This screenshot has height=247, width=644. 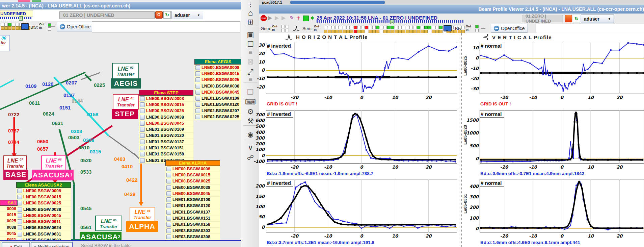 What do you see at coordinates (277, 18) in the screenshot?
I see `play-icon-2: ▶` at bounding box center [277, 18].